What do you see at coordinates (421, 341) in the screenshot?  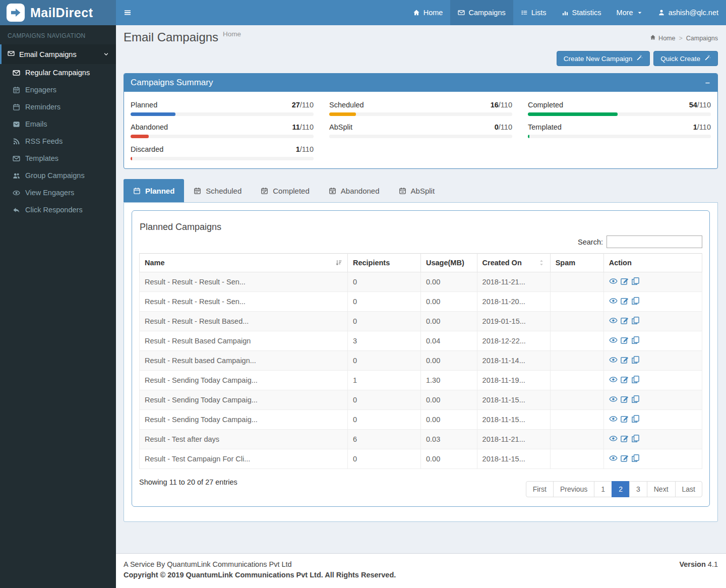 I see `table-row: Result - Result Based Campaign30.042018-…` at bounding box center [421, 341].